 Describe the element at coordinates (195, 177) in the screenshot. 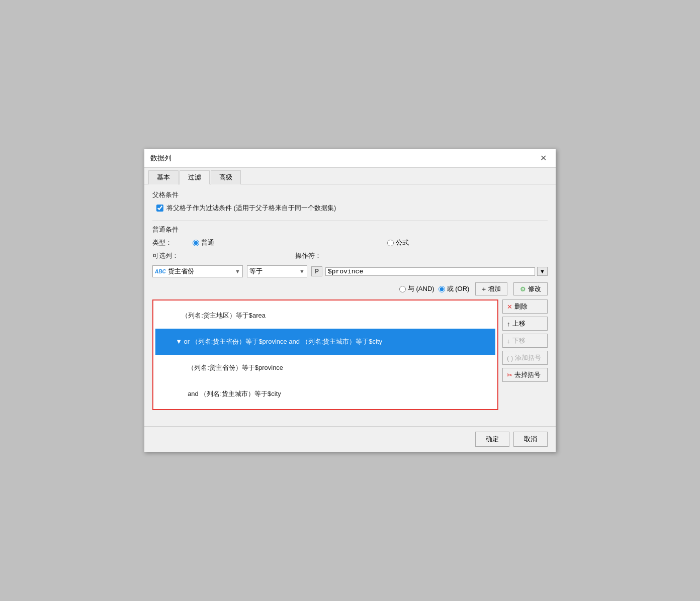

I see `tab-filter: 过滤` at that location.